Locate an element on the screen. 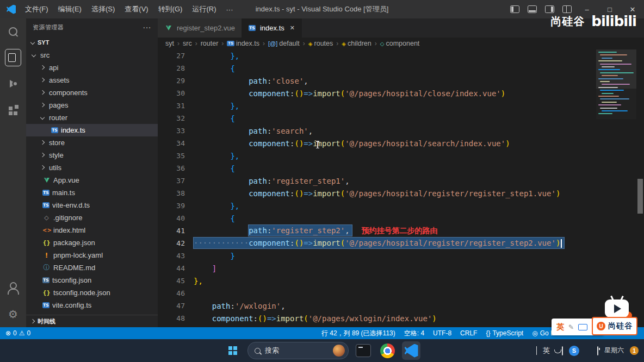 The image size is (644, 362). keyboard-icon is located at coordinates (562, 351).